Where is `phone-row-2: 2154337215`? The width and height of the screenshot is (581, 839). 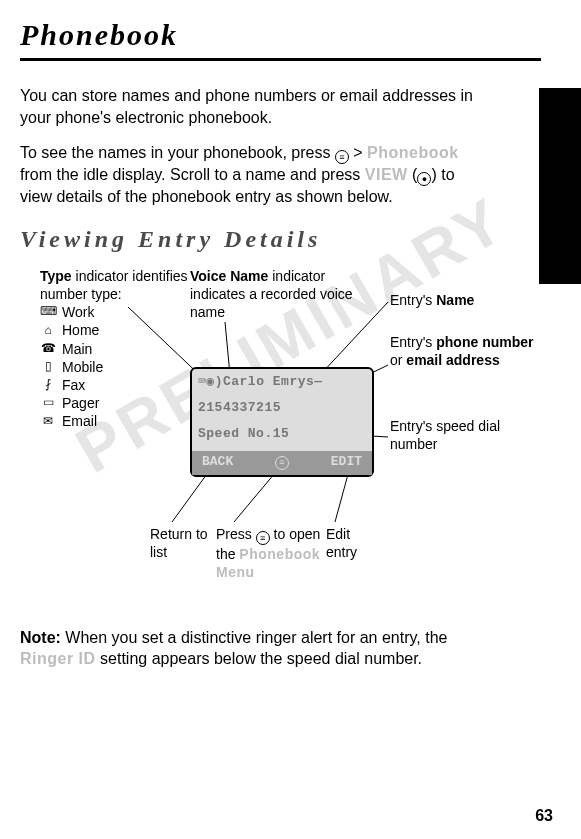
phone-row-2: 2154337215 is located at coordinates (282, 408).